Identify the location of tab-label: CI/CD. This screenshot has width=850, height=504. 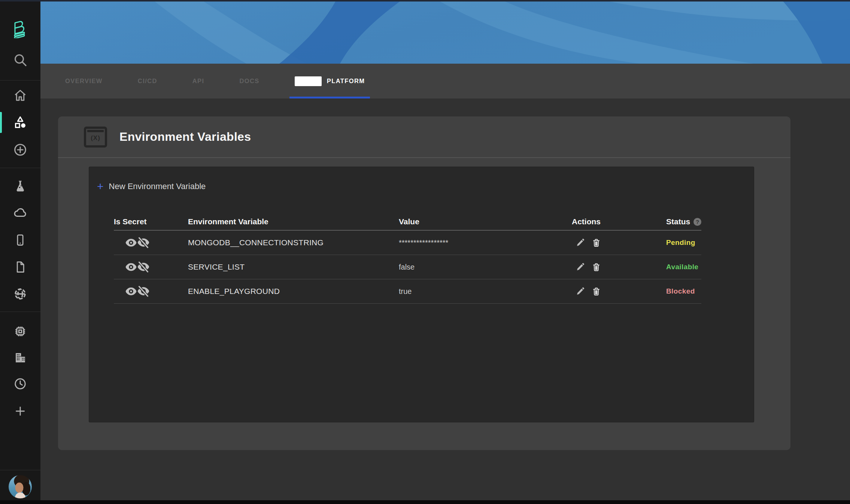
(148, 81).